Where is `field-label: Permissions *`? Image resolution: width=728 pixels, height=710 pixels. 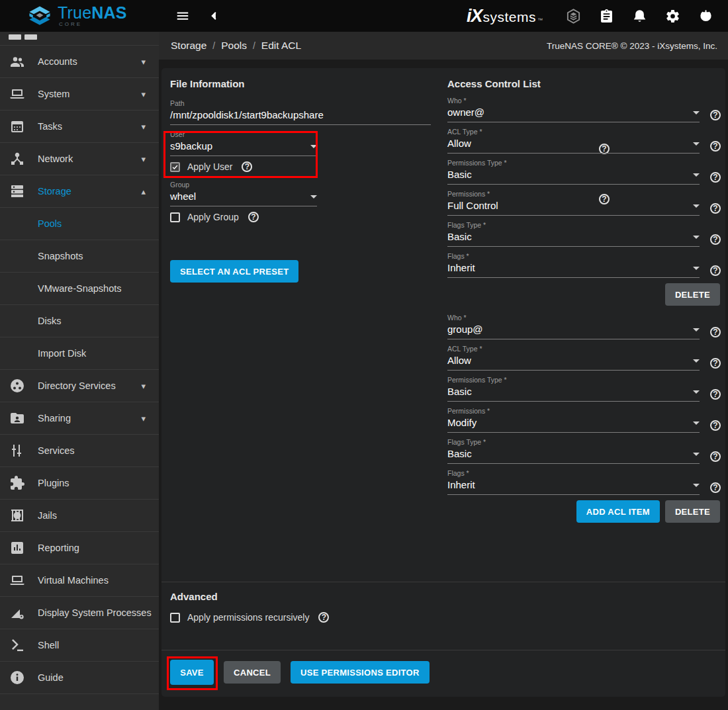
field-label: Permissions * is located at coordinates (573, 194).